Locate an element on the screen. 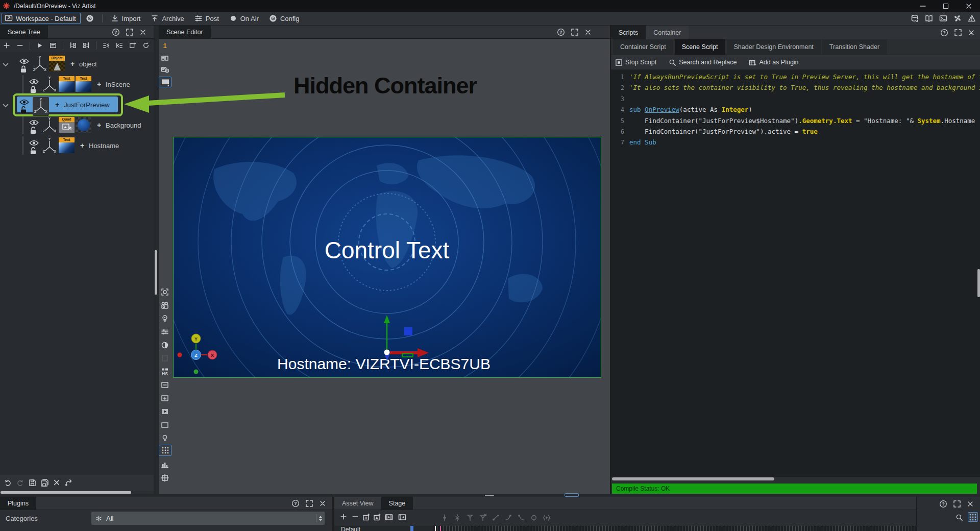 The width and height of the screenshot is (980, 531). stop-script-button: Stop Script is located at coordinates (636, 62).